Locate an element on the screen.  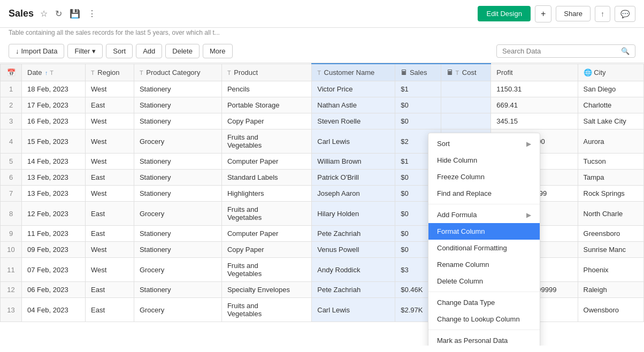
cell-city: Phoenix is located at coordinates (611, 270).